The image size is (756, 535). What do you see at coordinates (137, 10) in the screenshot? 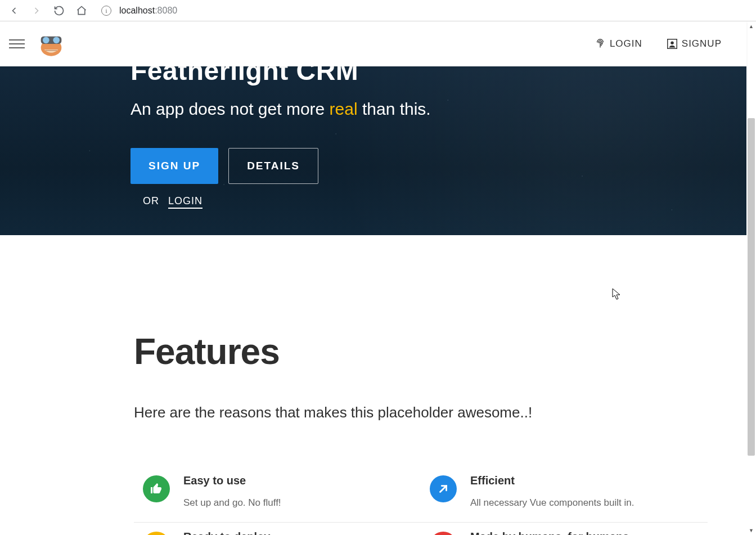
I see `url-host: localhost` at bounding box center [137, 10].